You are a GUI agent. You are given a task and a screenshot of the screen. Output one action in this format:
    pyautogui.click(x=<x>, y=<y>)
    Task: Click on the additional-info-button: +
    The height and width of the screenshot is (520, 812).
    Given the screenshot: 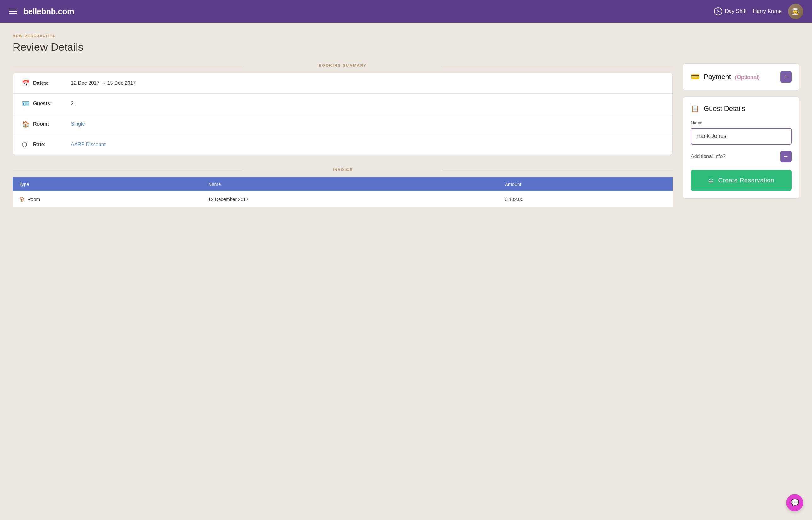 What is the action you would take?
    pyautogui.click(x=786, y=157)
    